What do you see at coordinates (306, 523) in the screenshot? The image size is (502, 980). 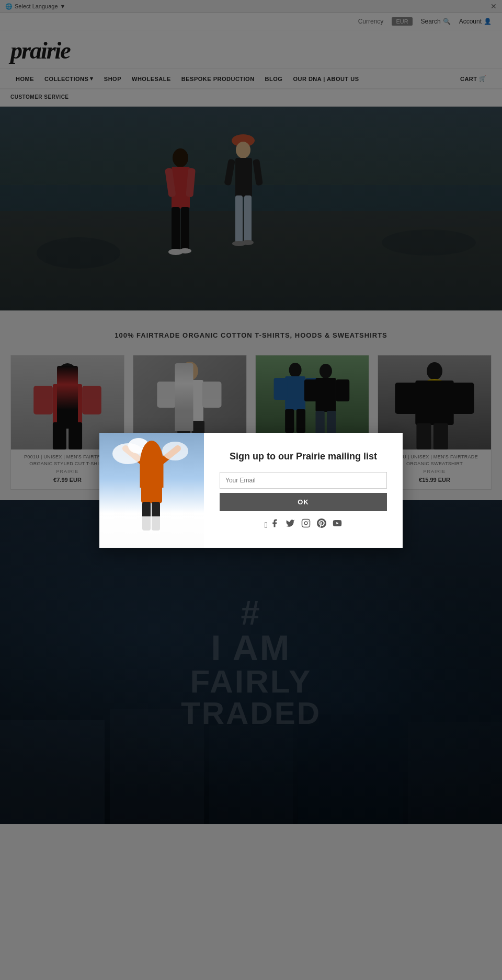 I see `instagram-svg` at bounding box center [306, 523].